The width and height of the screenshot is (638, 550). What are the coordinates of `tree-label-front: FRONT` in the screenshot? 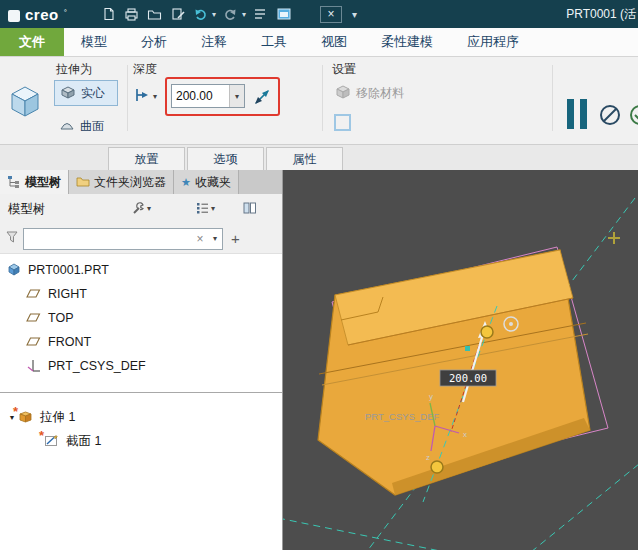 It's located at (70, 342).